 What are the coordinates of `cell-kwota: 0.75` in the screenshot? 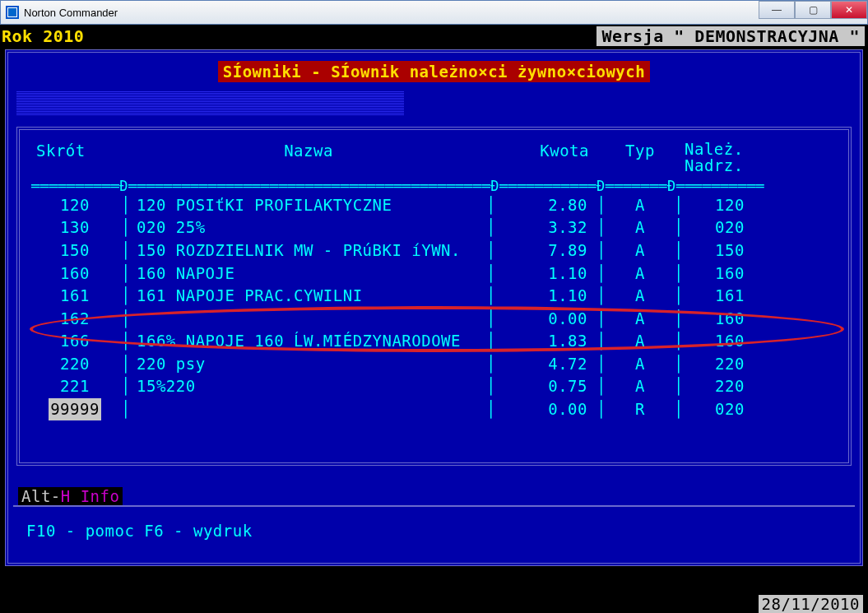 It's located at (546, 387).